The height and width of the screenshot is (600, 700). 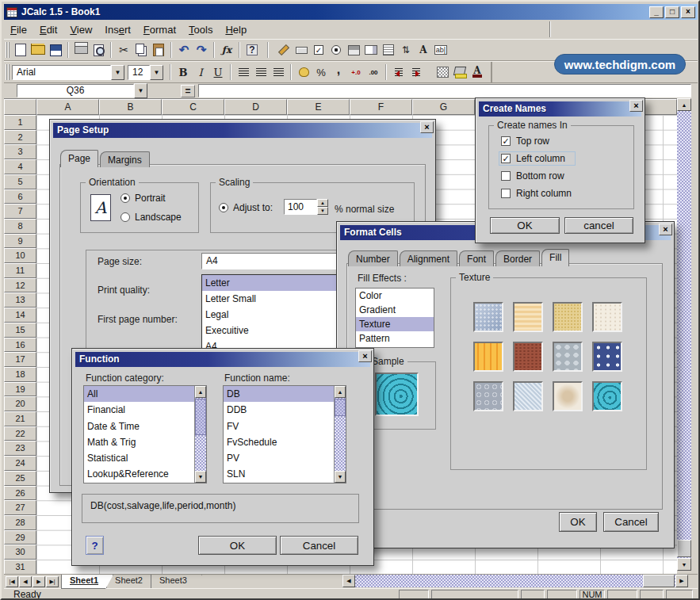 I want to click on last-sheet-button: ▶|, so click(x=52, y=582).